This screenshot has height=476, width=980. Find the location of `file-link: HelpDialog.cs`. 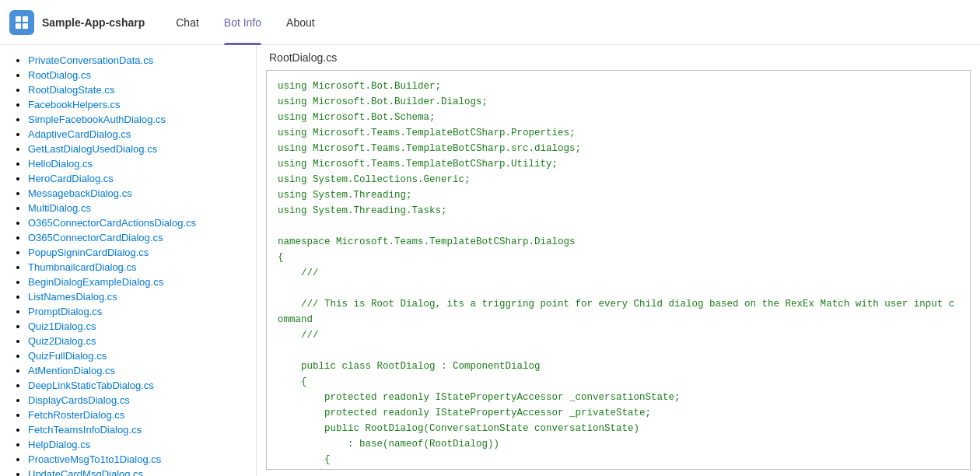

file-link: HelpDialog.cs is located at coordinates (59, 445).